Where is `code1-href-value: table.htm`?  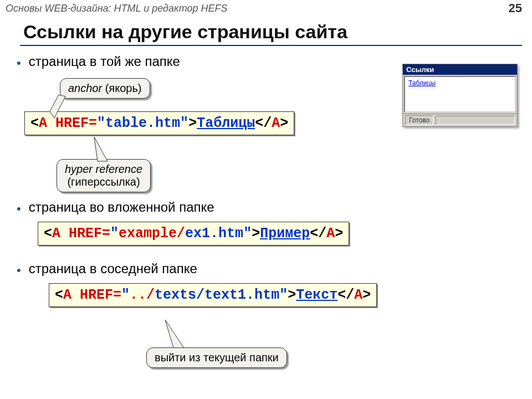
code1-href-value: table.htm is located at coordinates (143, 123).